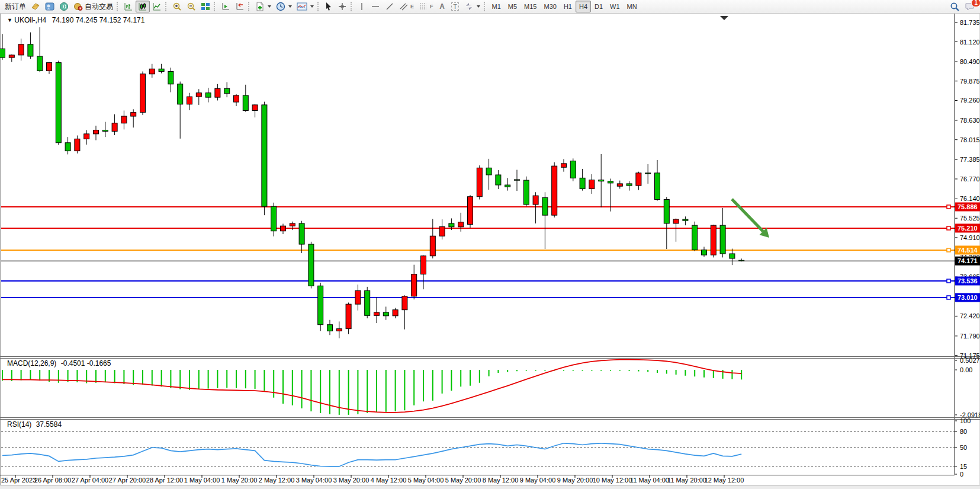  What do you see at coordinates (966, 370) in the screenshot?
I see `macd-tick-label: 0.00` at bounding box center [966, 370].